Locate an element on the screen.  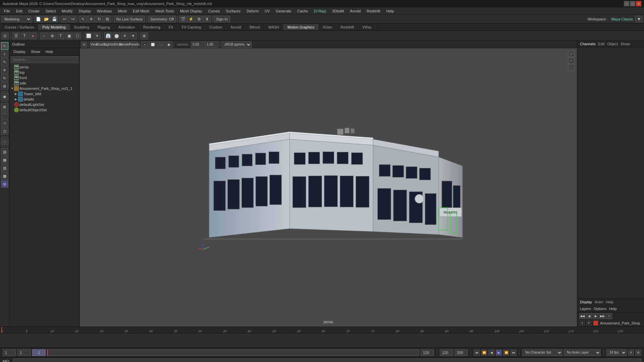
move-tool: ✛ is located at coordinates (91, 19).